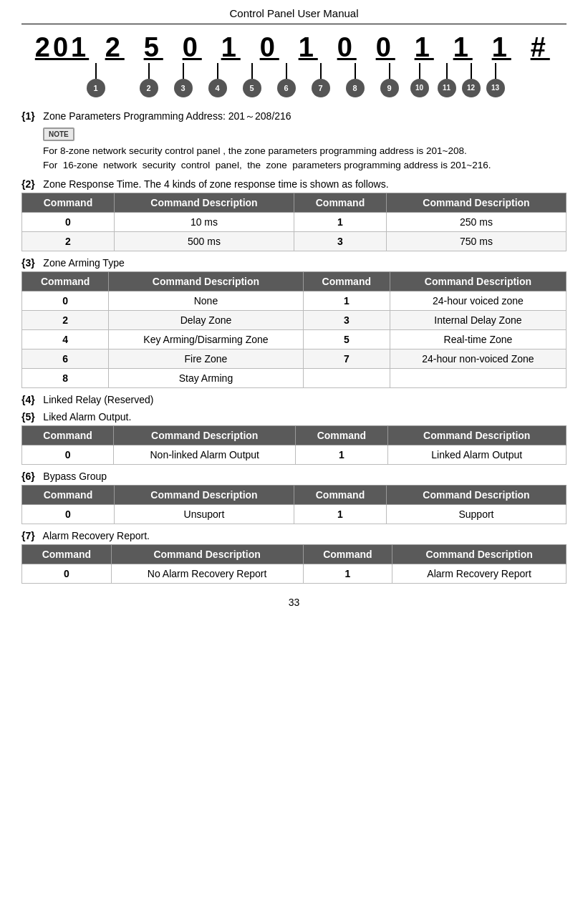  What do you see at coordinates (294, 445) in the screenshot?
I see `section-5-table: Command Command Description Command Comm…` at bounding box center [294, 445].